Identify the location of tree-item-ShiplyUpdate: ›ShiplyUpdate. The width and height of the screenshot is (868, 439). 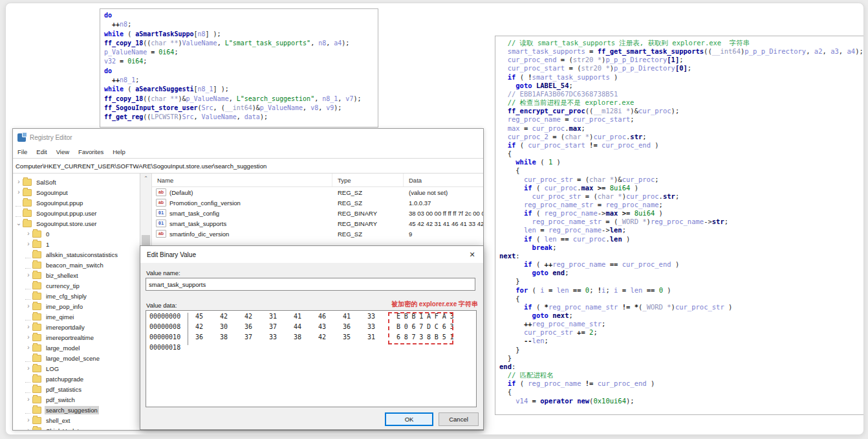
(76, 427).